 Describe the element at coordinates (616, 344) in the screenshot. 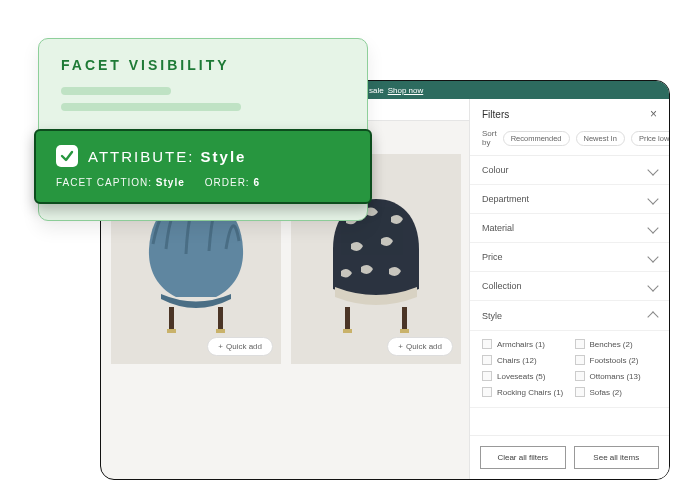

I see `style-option: Benches (2)` at that location.